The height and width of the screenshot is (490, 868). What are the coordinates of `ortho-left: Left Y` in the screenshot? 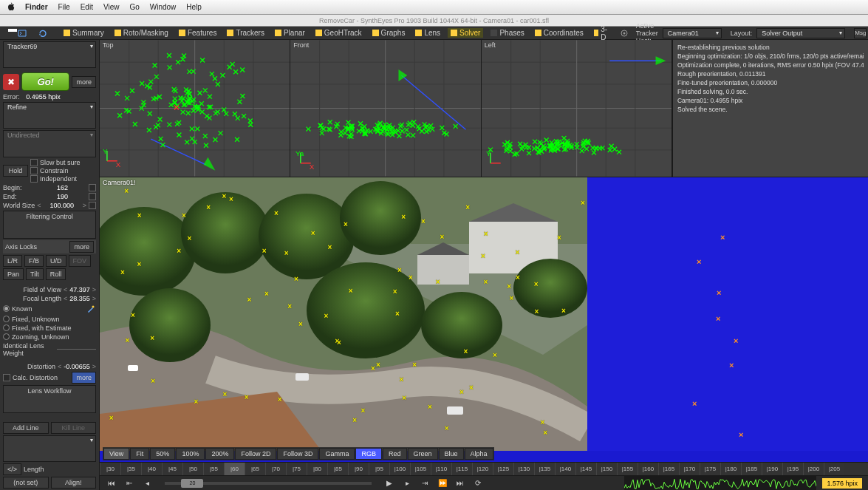 It's located at (577, 108).